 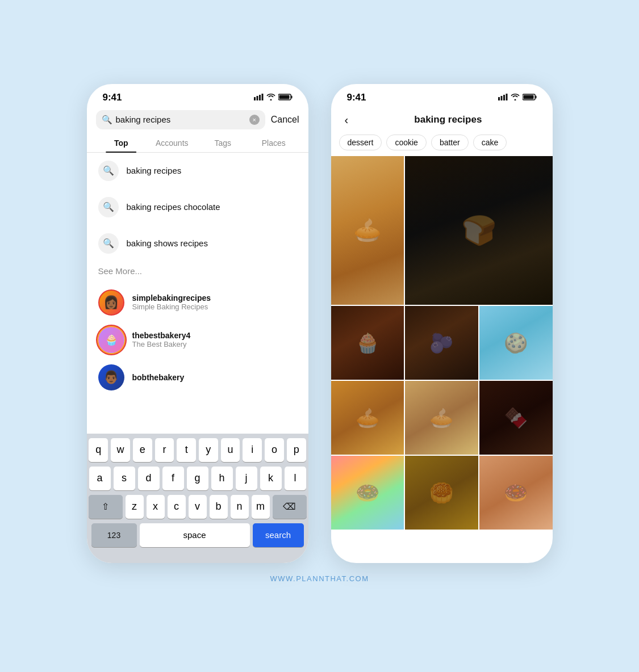 What do you see at coordinates (135, 507) in the screenshot?
I see `key-z: z` at bounding box center [135, 507].